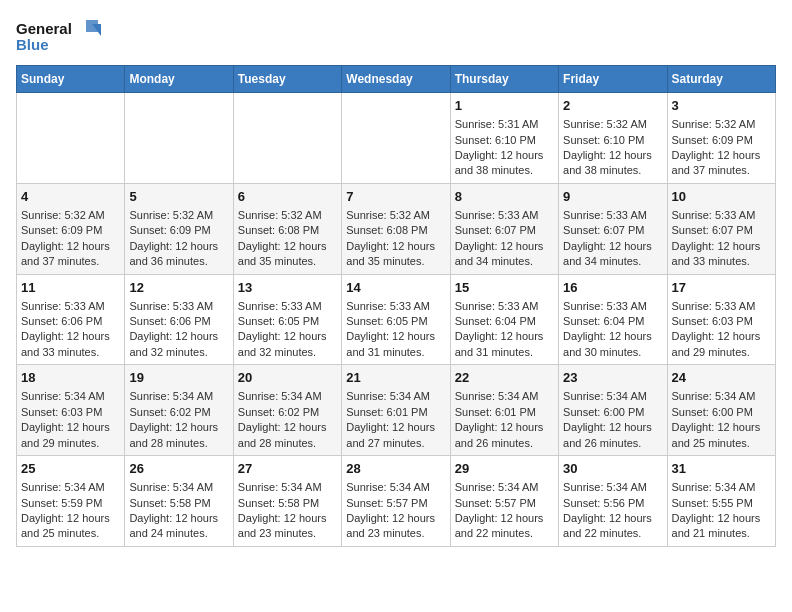  Describe the element at coordinates (396, 288) in the screenshot. I see `day-number: 14` at that location.